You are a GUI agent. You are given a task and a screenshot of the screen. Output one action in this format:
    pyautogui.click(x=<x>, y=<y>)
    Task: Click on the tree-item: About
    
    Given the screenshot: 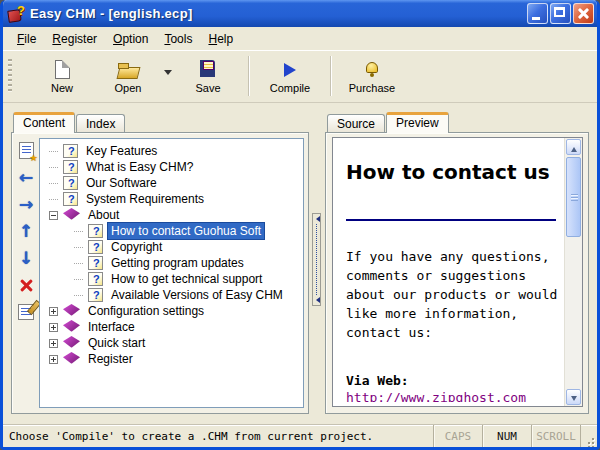 What is the action you would take?
    pyautogui.click(x=172, y=215)
    